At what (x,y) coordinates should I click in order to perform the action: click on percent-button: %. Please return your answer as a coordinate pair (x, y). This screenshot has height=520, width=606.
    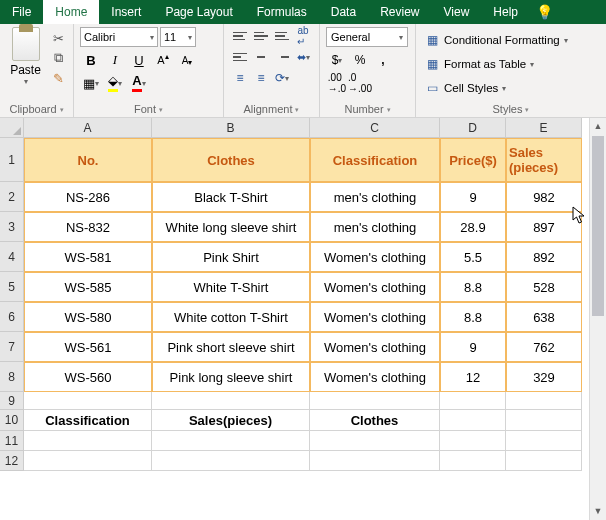
    Looking at the image, I should click on (360, 60).